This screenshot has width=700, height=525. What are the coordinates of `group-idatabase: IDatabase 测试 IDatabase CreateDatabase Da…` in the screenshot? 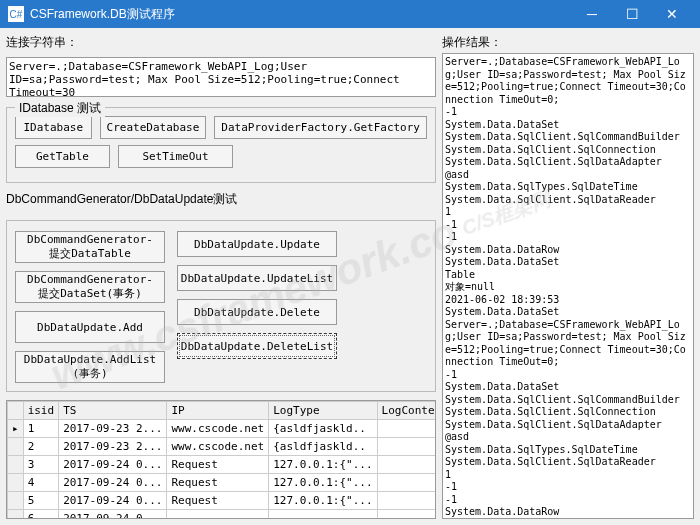 It's located at (221, 145).